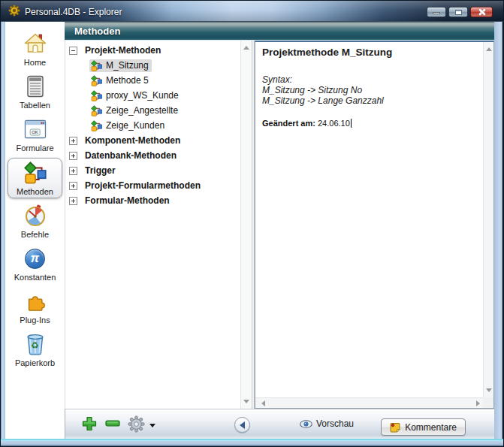 The height and width of the screenshot is (447, 504). What do you see at coordinates (246, 225) in the screenshot?
I see `tree-scrollbar` at bounding box center [246, 225].